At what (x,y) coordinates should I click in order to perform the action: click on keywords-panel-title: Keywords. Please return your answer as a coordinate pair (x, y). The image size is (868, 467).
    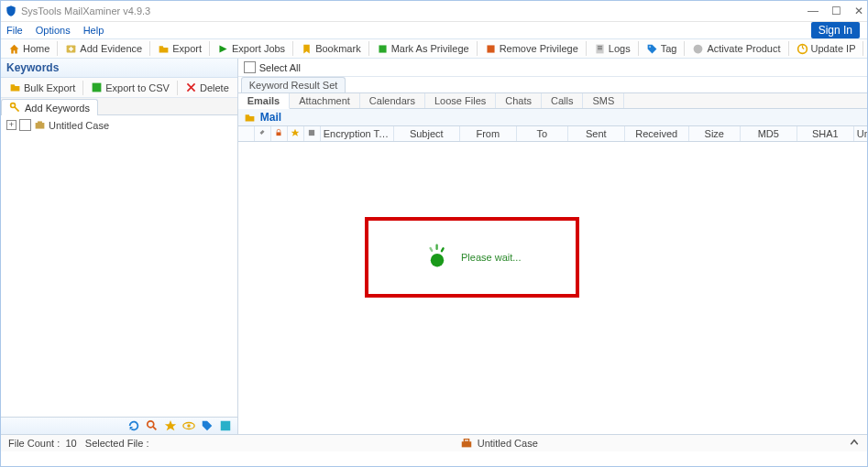
    Looking at the image, I should click on (119, 68).